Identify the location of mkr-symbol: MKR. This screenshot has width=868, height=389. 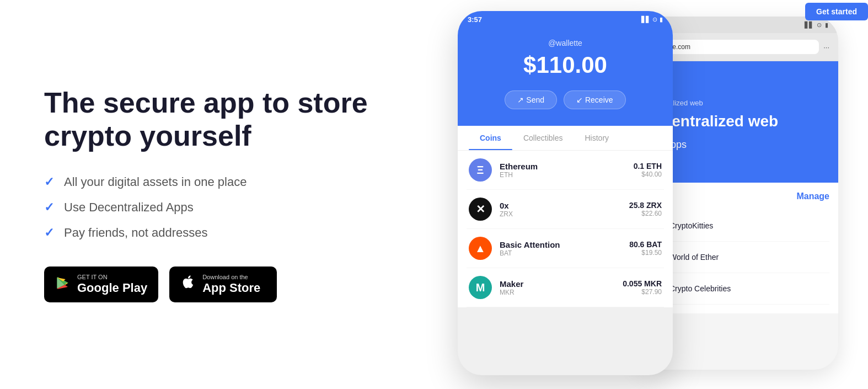
(557, 292).